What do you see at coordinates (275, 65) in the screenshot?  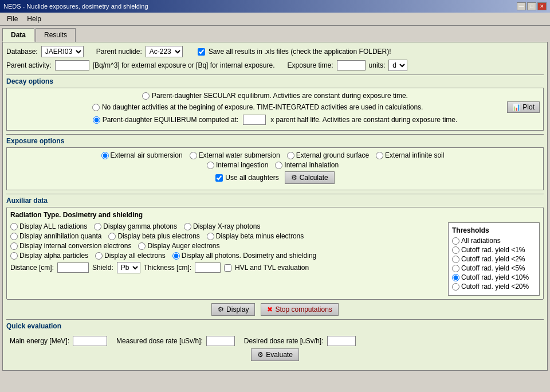 I see `activity-row: Parent activity: 400 [Bq/m^3] for extern…` at bounding box center [275, 65].